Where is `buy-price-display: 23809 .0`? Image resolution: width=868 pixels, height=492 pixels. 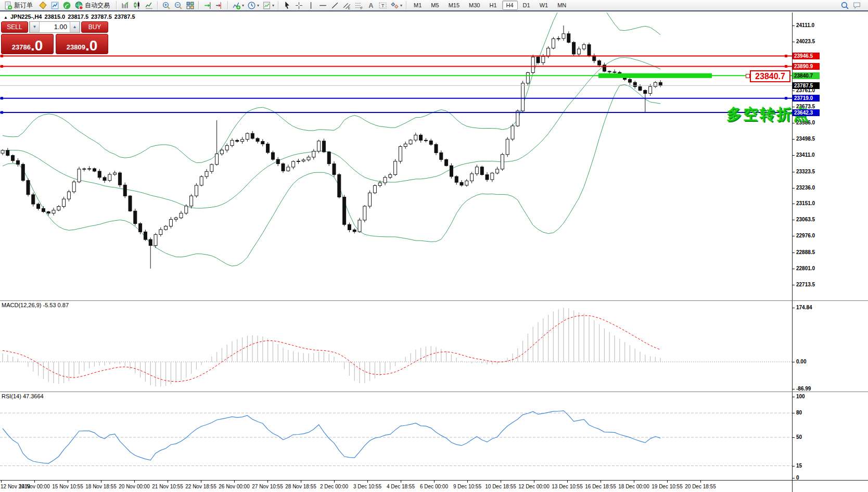 buy-price-display: 23809 .0 is located at coordinates (82, 44).